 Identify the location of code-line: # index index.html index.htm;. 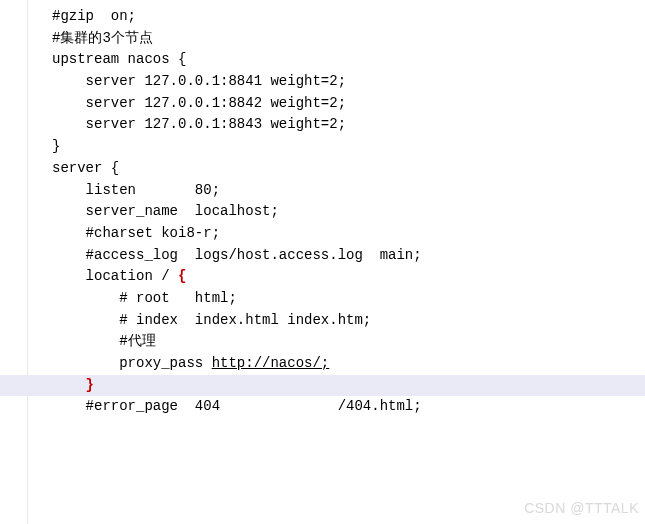
(322, 321).